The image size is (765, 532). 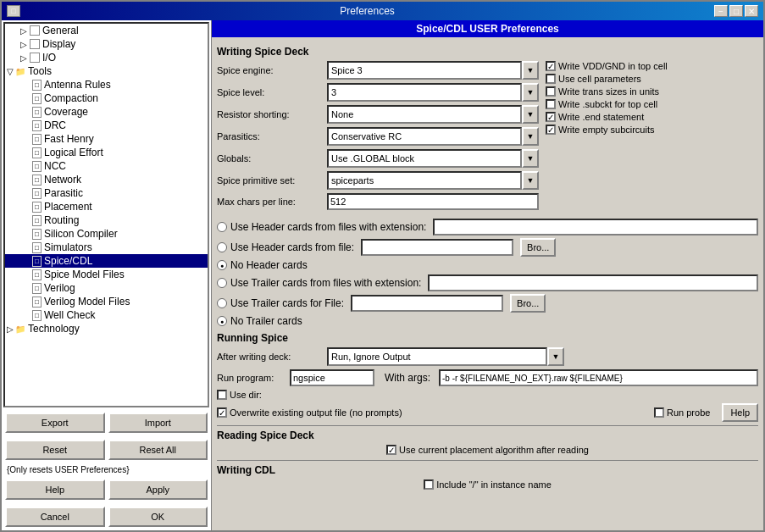 I want to click on max-chars-input, so click(x=433, y=202).